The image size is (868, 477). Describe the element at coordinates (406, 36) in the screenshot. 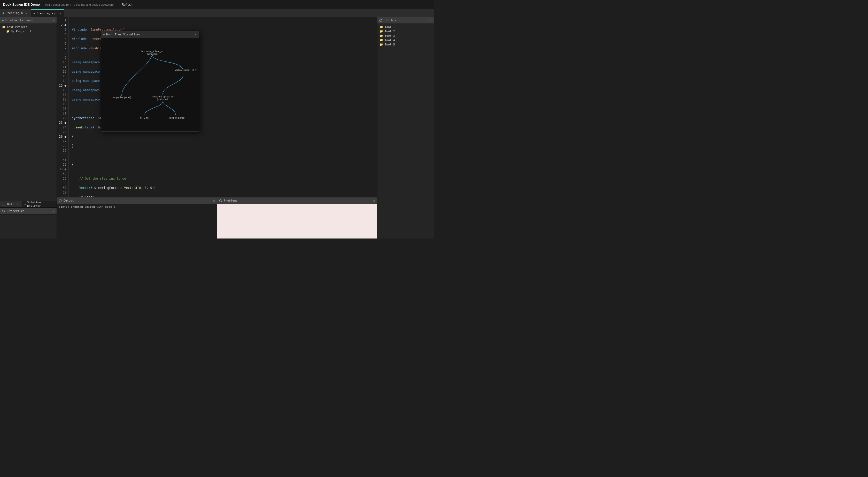

I see `toolbox-item-3: 📁 Tool 3` at that location.